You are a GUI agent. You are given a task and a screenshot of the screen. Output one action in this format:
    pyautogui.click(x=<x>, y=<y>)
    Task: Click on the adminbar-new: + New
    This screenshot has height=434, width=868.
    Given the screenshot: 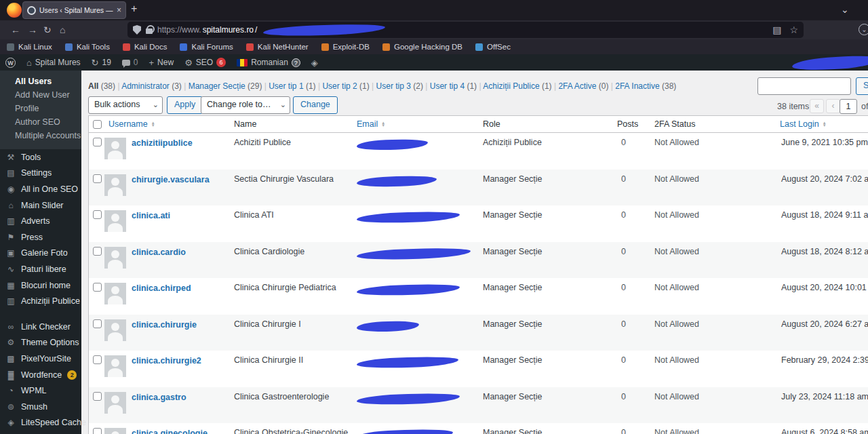 What is the action you would take?
    pyautogui.click(x=161, y=62)
    